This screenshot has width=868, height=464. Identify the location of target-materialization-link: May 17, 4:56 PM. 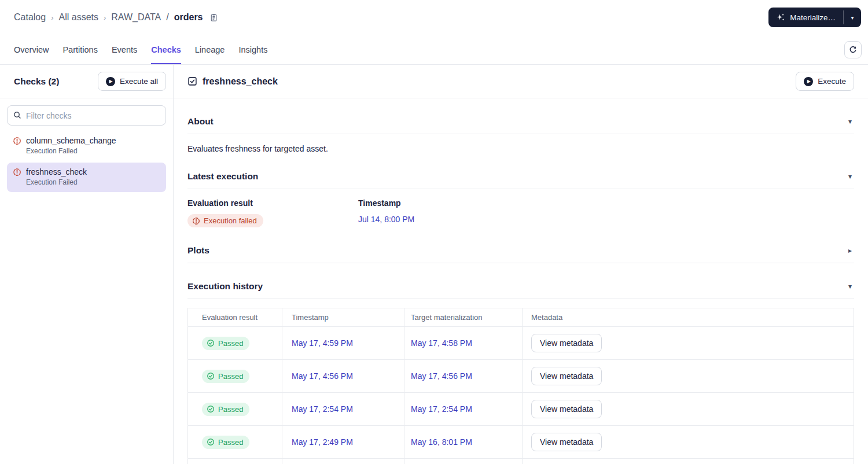
(442, 376).